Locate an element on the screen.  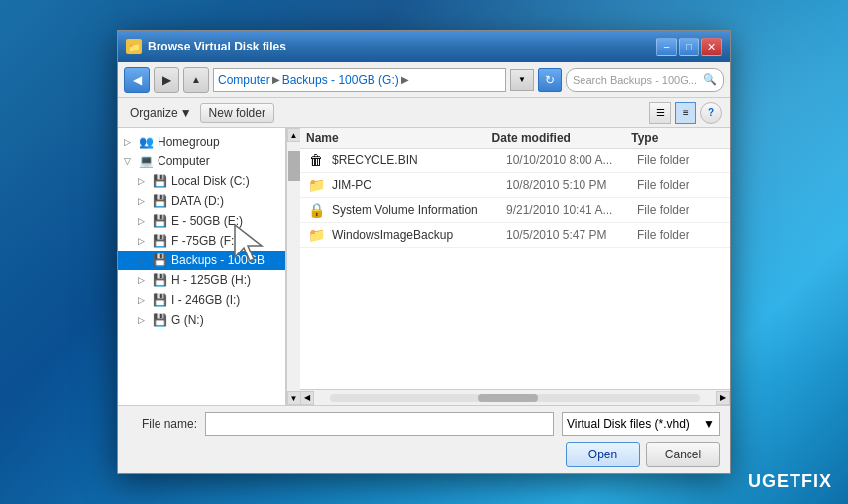
help-button: ? is located at coordinates (711, 113).